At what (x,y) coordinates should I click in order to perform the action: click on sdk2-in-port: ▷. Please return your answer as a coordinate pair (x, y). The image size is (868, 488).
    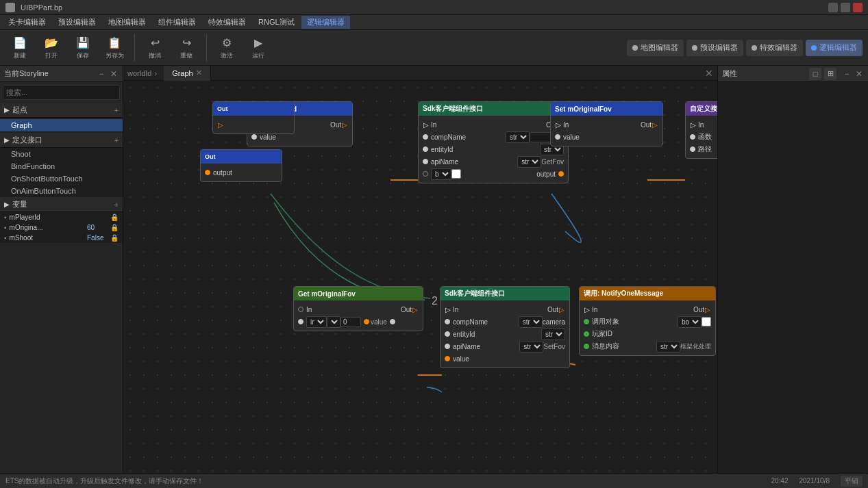
    Looking at the image, I should click on (448, 309).